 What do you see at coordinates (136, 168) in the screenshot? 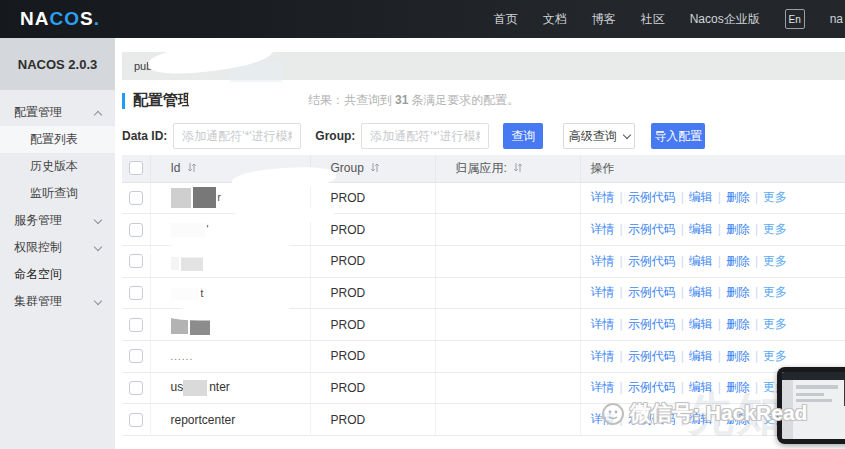
I see `select-all-checkbox` at bounding box center [136, 168].